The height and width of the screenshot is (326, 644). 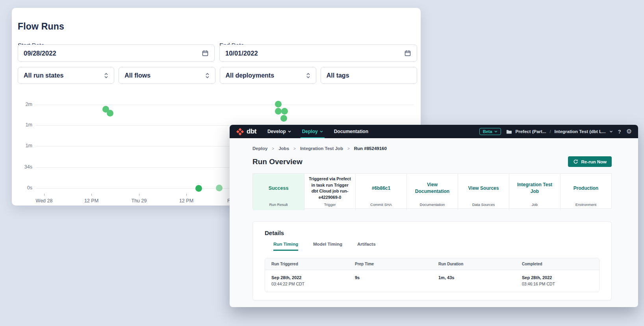 What do you see at coordinates (483, 192) in the screenshot?
I see `status-card-data-sources: View SourcesData Sources` at bounding box center [483, 192].